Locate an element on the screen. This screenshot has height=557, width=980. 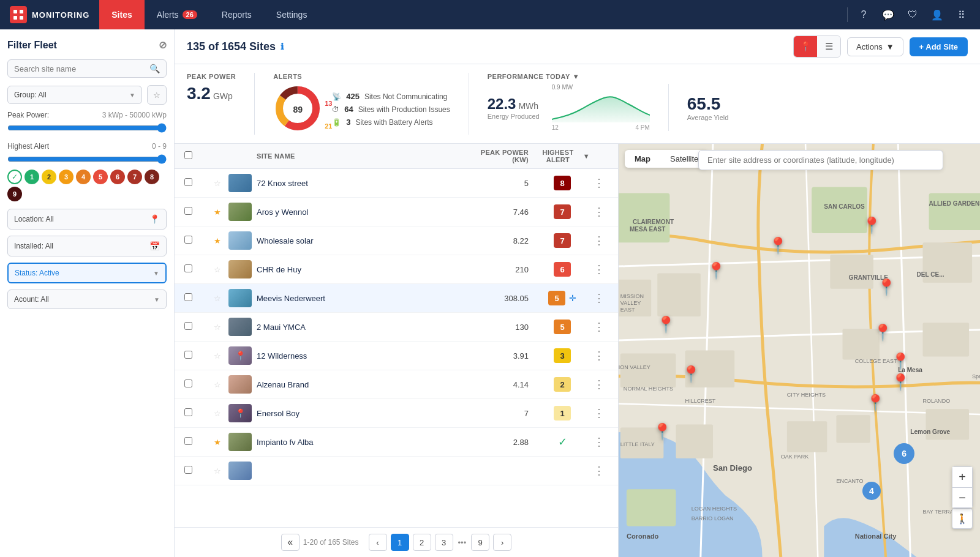
alert-bubble-5: 5 is located at coordinates (100, 177).